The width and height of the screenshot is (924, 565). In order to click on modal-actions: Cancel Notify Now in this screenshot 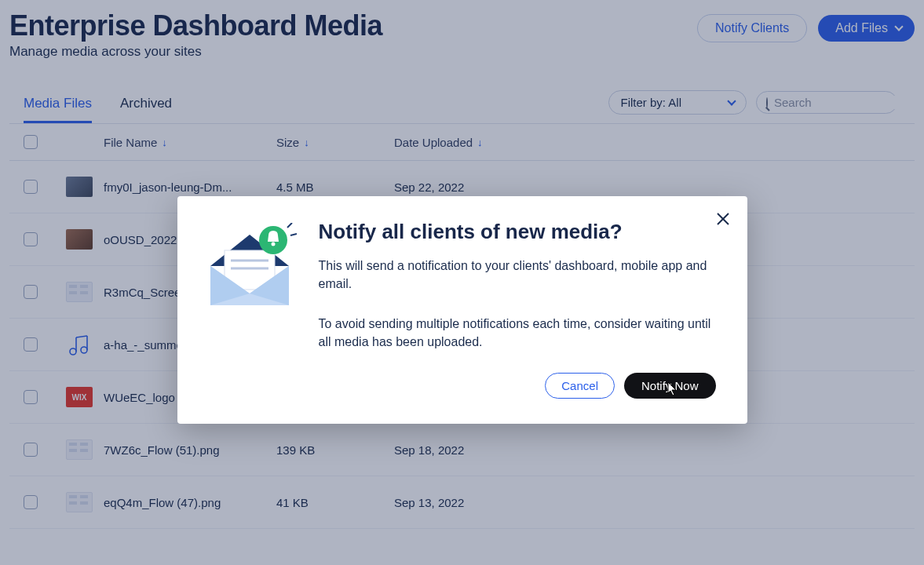, I will do `click(517, 386)`.